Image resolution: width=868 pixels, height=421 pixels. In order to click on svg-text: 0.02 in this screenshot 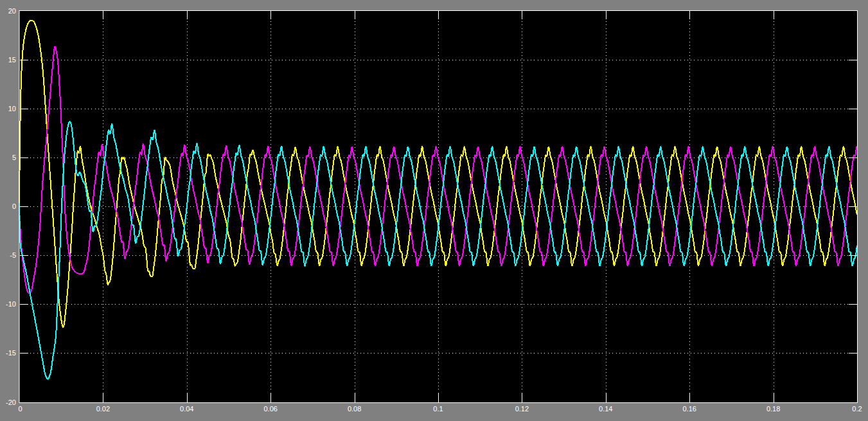, I will do `click(103, 409)`.